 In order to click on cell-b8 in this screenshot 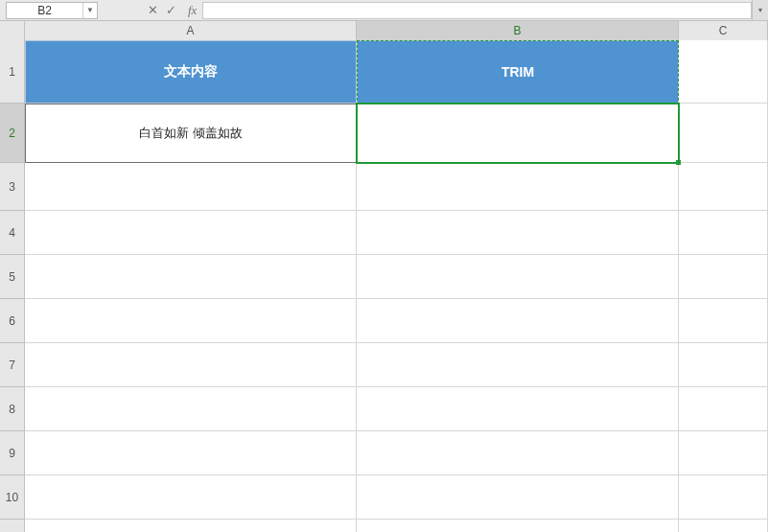, I will do `click(518, 409)`.